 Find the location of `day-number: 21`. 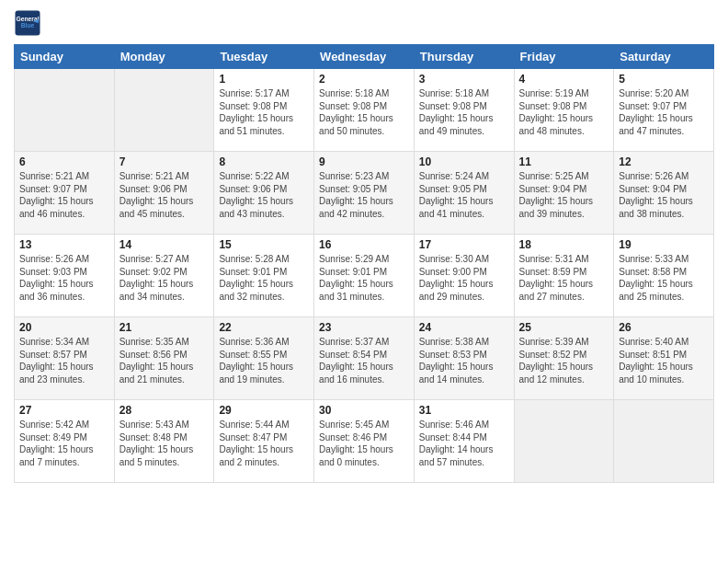

day-number: 21 is located at coordinates (165, 327).